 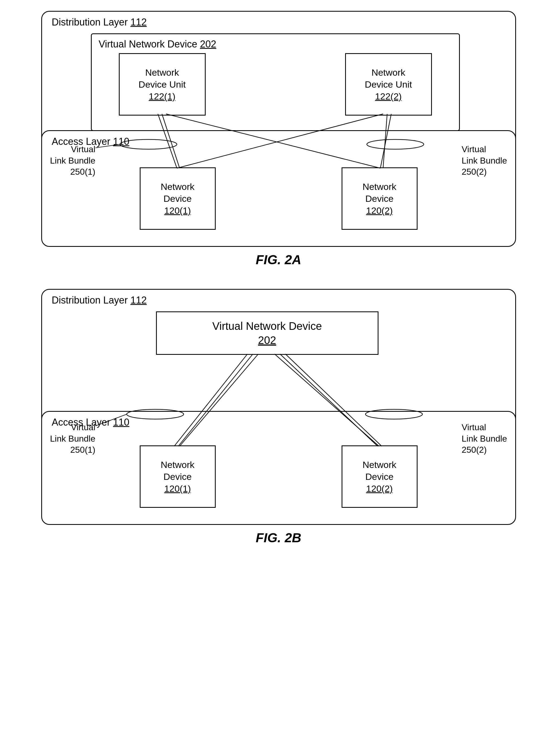 What do you see at coordinates (380, 477) in the screenshot?
I see `fig2b-nd2-box: Network Device 120(2)` at bounding box center [380, 477].